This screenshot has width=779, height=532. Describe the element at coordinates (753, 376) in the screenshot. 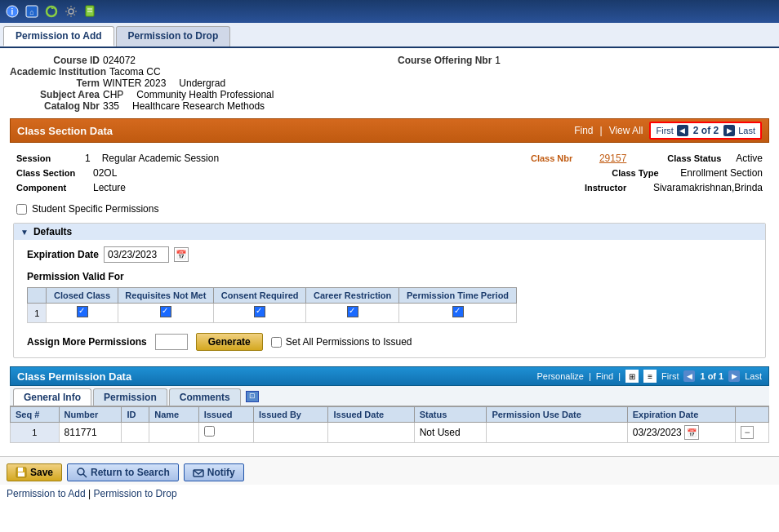

I see `cp-nav-last: Last` at that location.